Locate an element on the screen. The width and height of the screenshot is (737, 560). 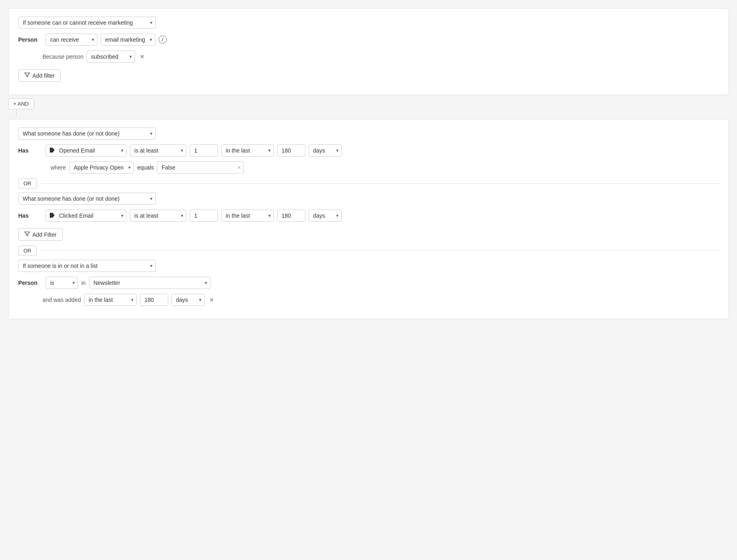
clicked-days-input is located at coordinates (291, 216).